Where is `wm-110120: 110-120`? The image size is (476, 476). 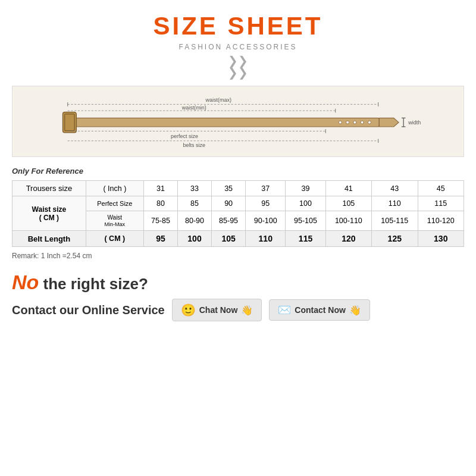
wm-110120: 110-120 is located at coordinates (441, 221).